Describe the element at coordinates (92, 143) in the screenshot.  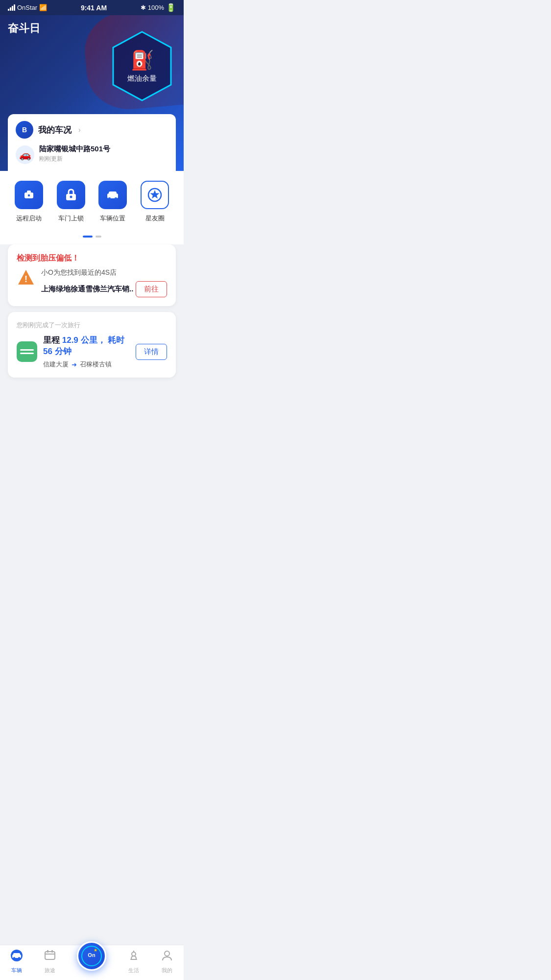
I see `car-status-card: B 我的车况 › 🚗 陆家嘴银城中路501号 刚刚更新` at that location.